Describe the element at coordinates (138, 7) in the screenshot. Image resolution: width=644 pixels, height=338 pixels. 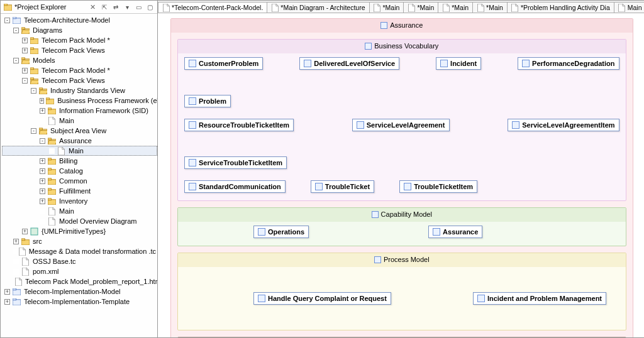
I see `minimize-icon: ▭` at that location.